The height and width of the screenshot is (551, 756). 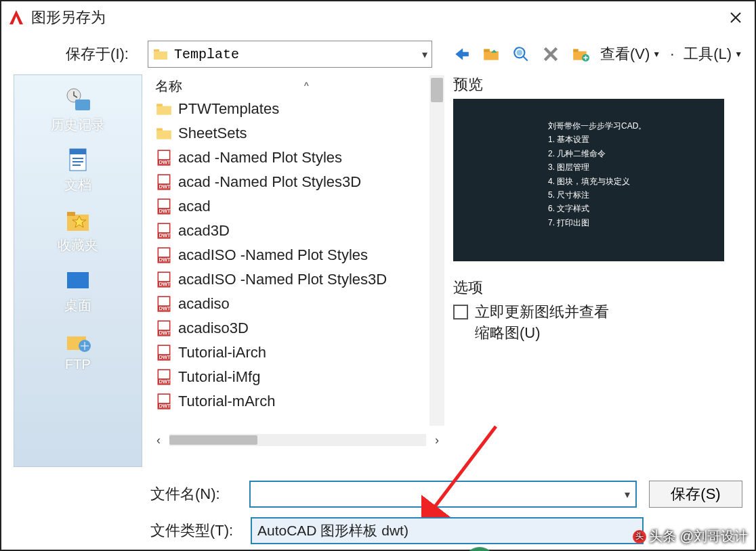 I want to click on scroll-right-icon: ›, so click(x=437, y=440).